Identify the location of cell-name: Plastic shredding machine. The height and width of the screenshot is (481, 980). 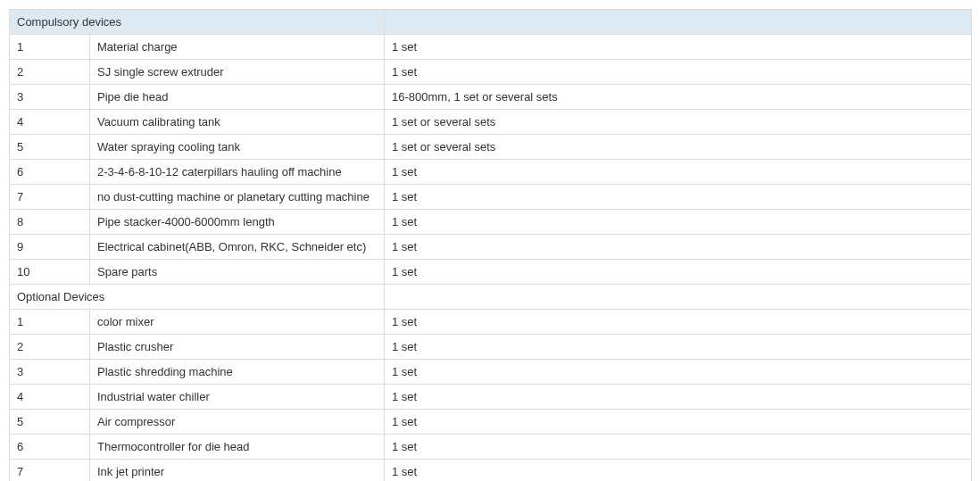
(237, 372).